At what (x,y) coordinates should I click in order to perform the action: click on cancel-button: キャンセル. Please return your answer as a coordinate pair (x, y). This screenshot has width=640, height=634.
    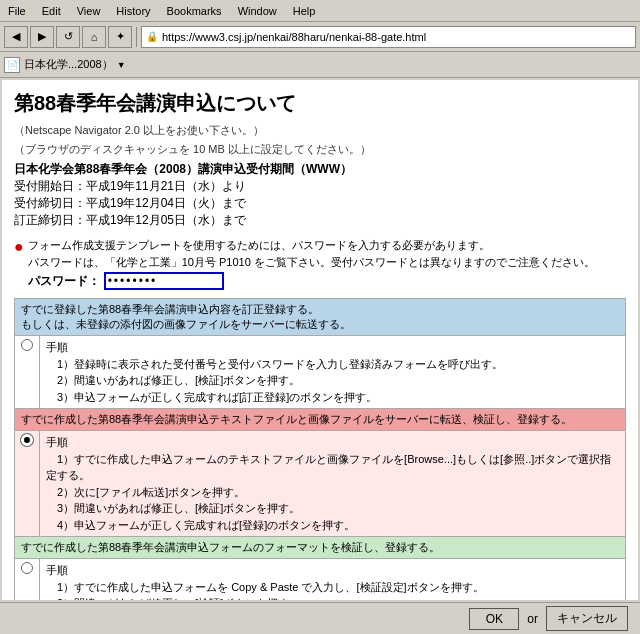
    Looking at the image, I should click on (587, 618).